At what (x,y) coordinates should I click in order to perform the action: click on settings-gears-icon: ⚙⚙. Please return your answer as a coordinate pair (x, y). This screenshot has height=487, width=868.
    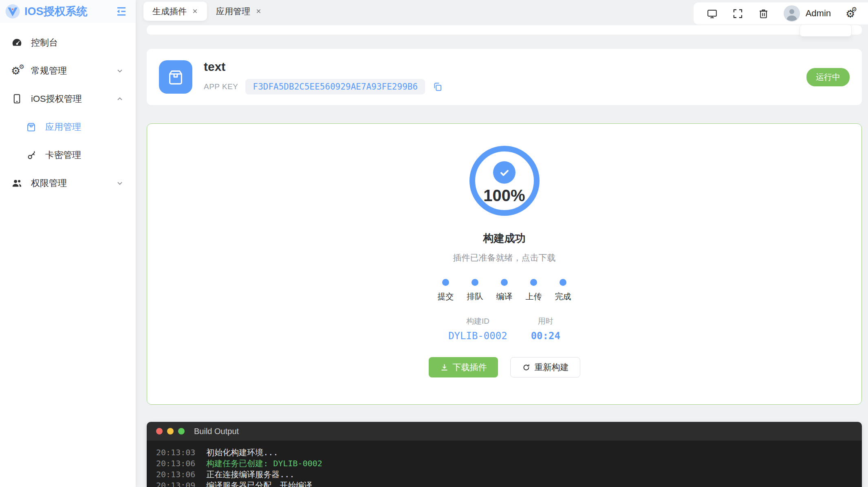
    Looking at the image, I should click on (851, 14).